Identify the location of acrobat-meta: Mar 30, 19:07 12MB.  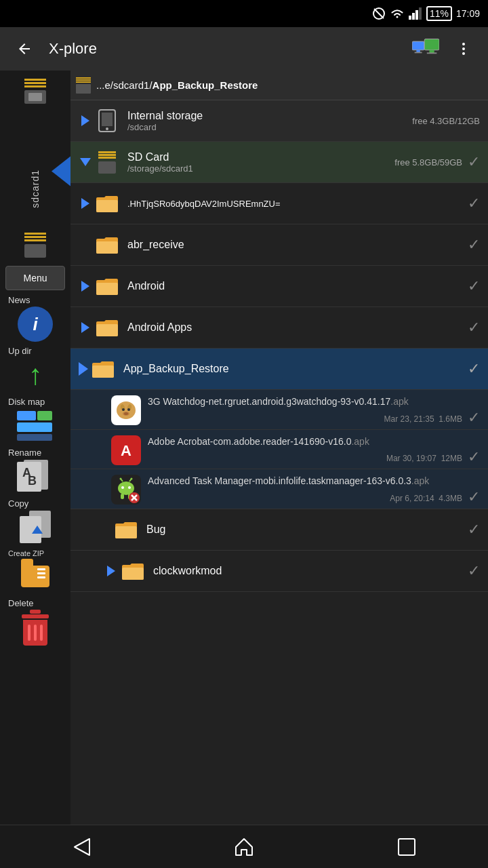
(305, 459).